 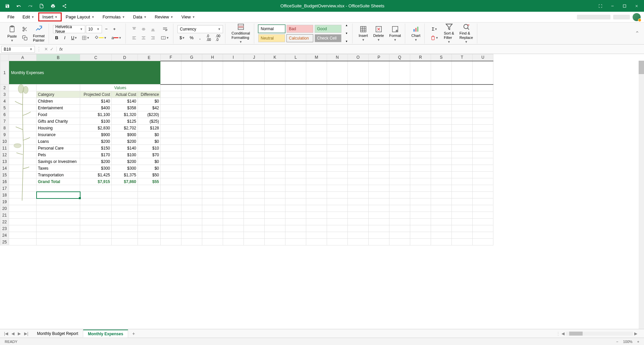 What do you see at coordinates (379, 58) in the screenshot?
I see `col-header-P: P` at bounding box center [379, 58].